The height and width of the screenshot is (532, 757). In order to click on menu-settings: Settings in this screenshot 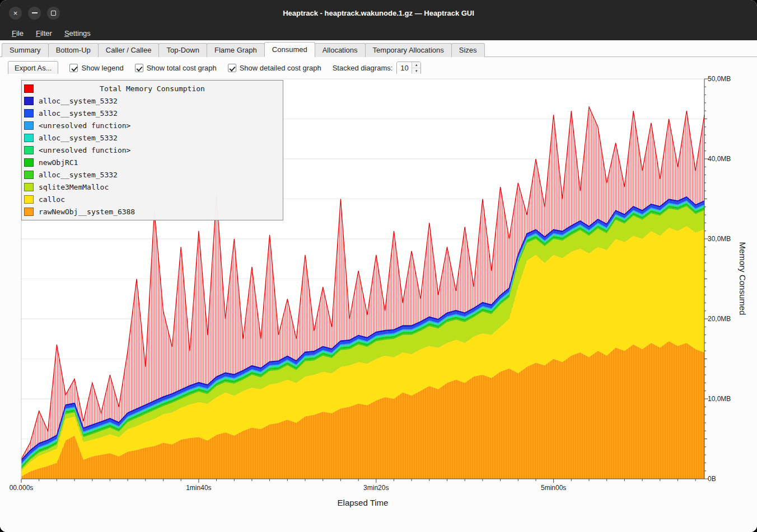, I will do `click(77, 34)`.